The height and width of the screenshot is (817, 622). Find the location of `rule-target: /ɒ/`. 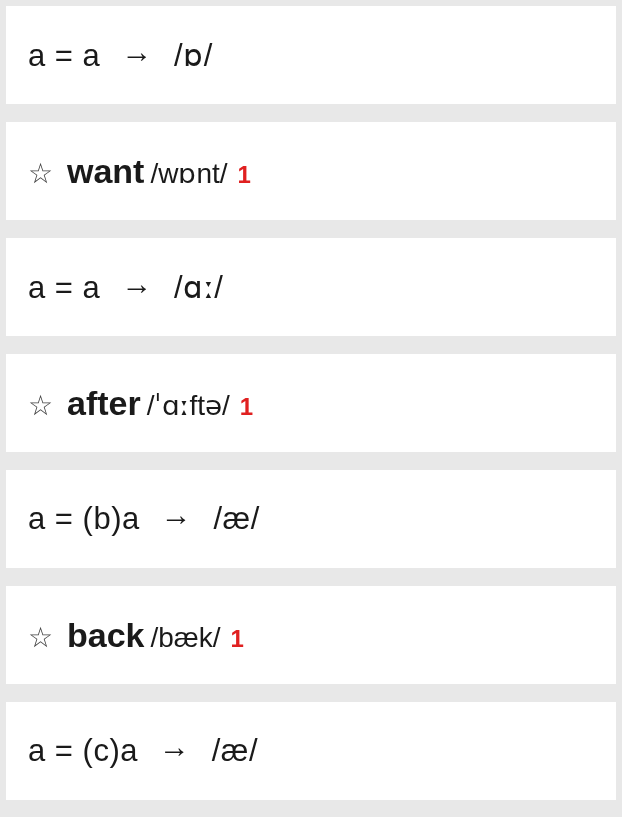

rule-target: /ɒ/ is located at coordinates (194, 56).